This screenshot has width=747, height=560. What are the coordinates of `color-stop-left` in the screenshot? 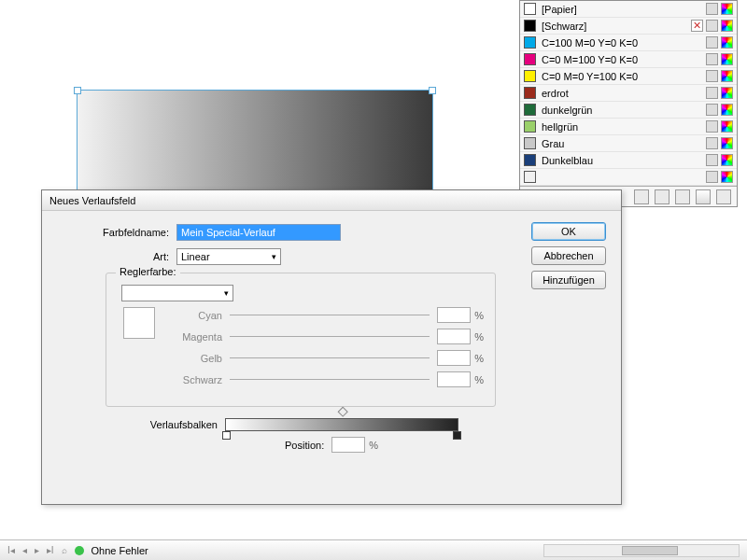 It's located at (226, 435).